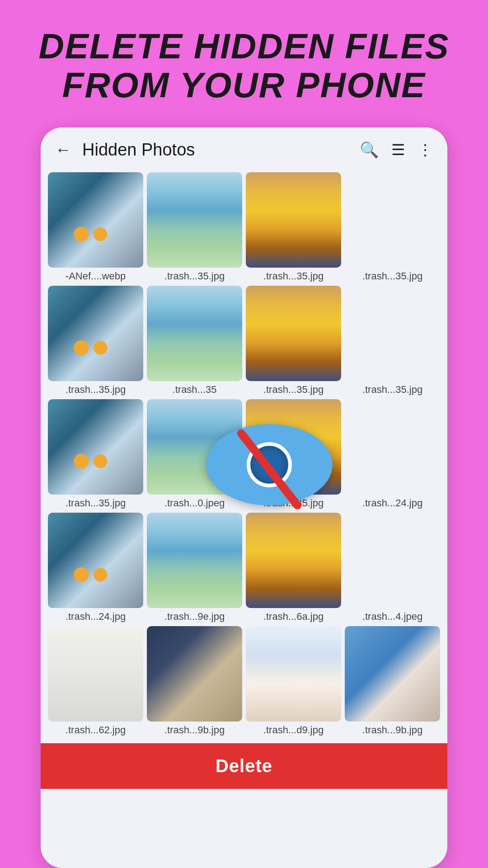 The height and width of the screenshot is (868, 488). What do you see at coordinates (194, 390) in the screenshot?
I see `photo-filename: .trash...35` at bounding box center [194, 390].